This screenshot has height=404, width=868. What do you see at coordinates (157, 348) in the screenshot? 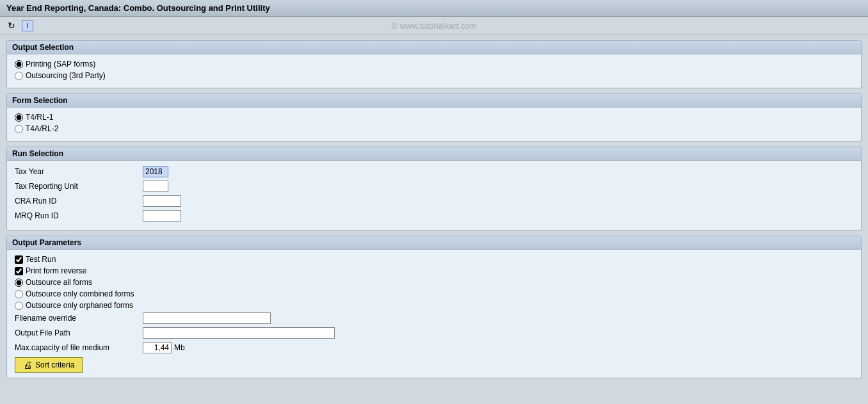
I see `max-capacity-input` at bounding box center [157, 348].